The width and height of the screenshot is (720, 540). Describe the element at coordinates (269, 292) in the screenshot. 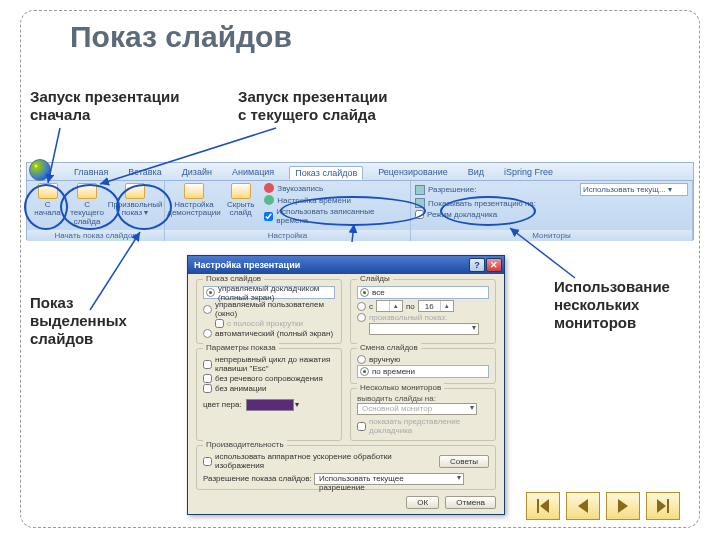

I see `radio-speaker: управляемый докладчиком (полный экран)` at that location.